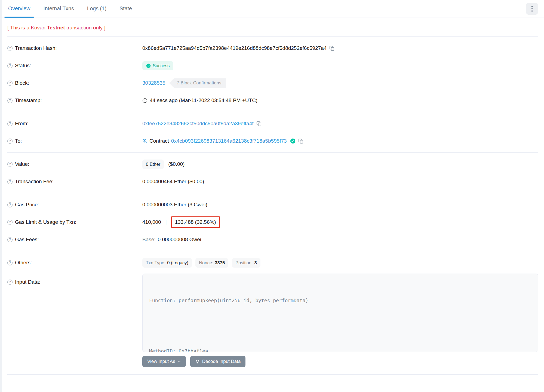  I want to click on gas-price-label: Gas Price:, so click(27, 205).